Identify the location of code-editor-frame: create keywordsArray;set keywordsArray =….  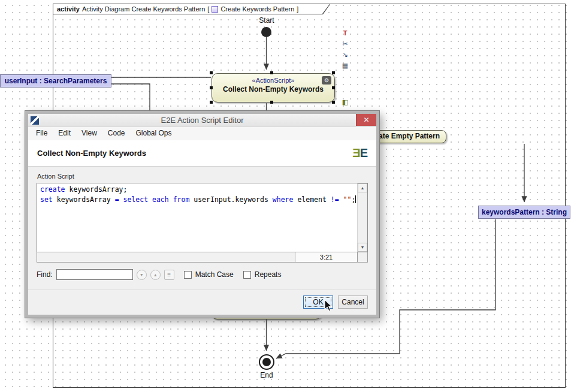
(203, 218).